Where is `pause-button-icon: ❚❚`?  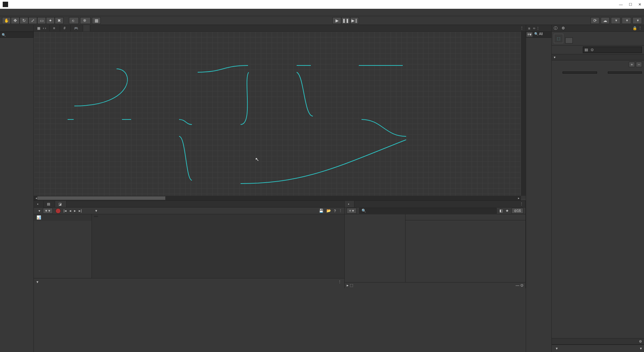
pause-button-icon: ❚❚ is located at coordinates (346, 21).